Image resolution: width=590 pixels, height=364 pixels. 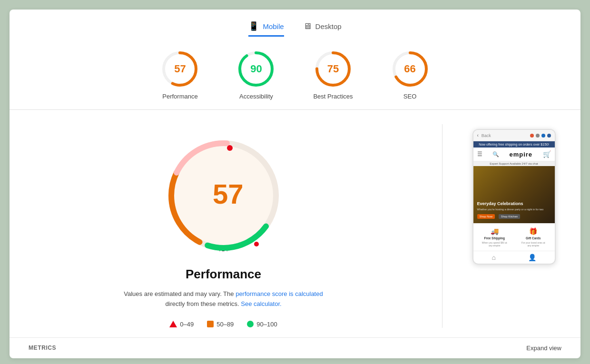 I want to click on score-number-performance: 57, so click(x=180, y=69).